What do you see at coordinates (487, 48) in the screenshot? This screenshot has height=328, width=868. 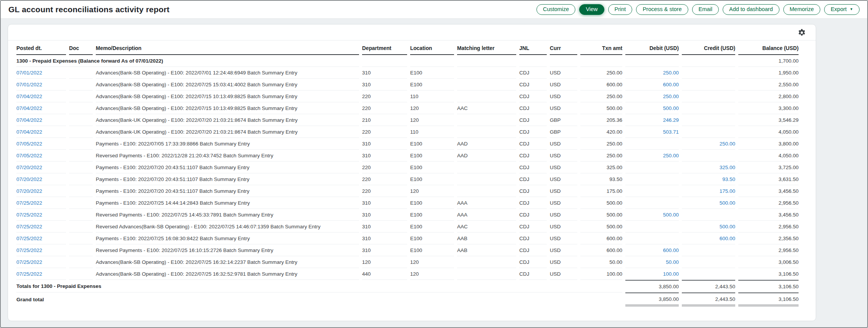 I see `column-header-matching-letter: Matching letter` at bounding box center [487, 48].